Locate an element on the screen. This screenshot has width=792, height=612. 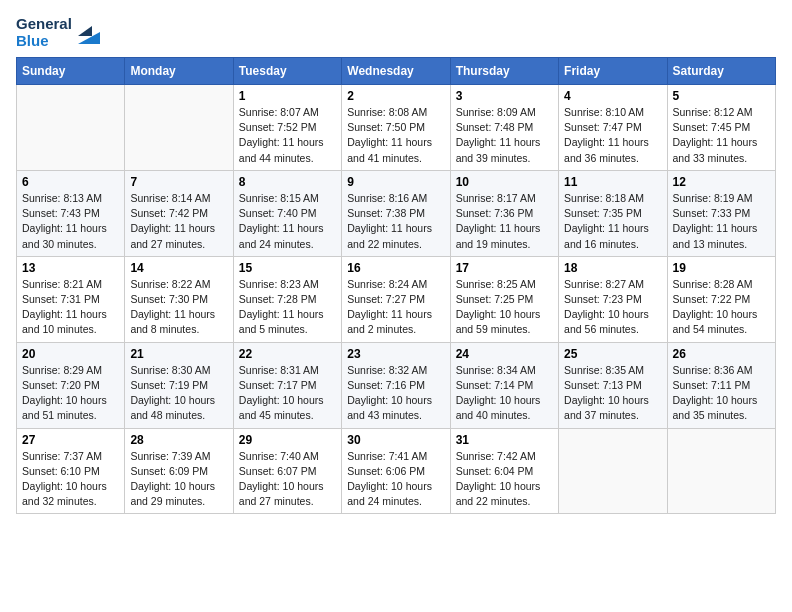
calendar-cell: 9Sunrise: 8:16 AMSunset: 7:38 PMDaylight… is located at coordinates (396, 213).